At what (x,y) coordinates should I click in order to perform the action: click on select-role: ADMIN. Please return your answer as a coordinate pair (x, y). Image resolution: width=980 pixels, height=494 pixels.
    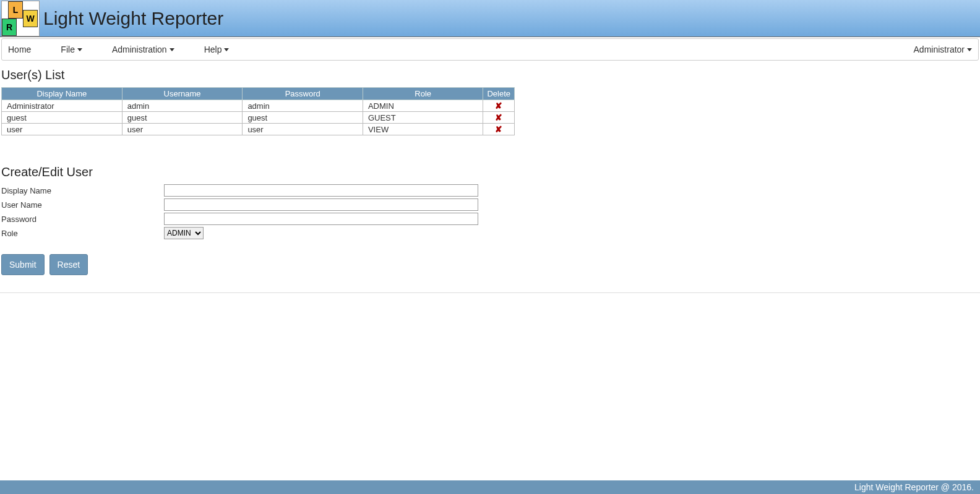
    Looking at the image, I should click on (184, 233).